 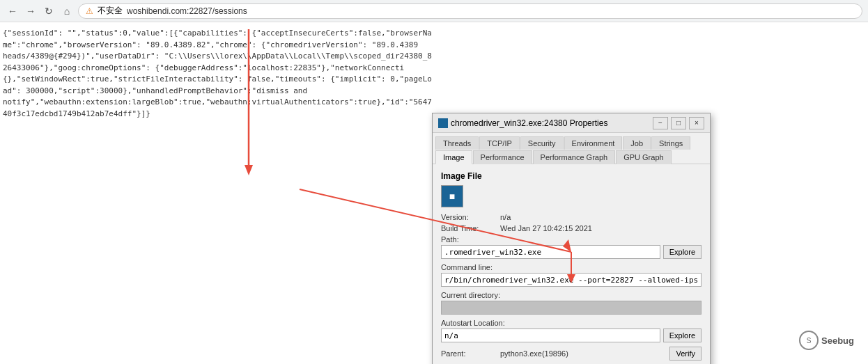 What do you see at coordinates (660, 123) in the screenshot?
I see `minimize-button: −` at bounding box center [660, 123].